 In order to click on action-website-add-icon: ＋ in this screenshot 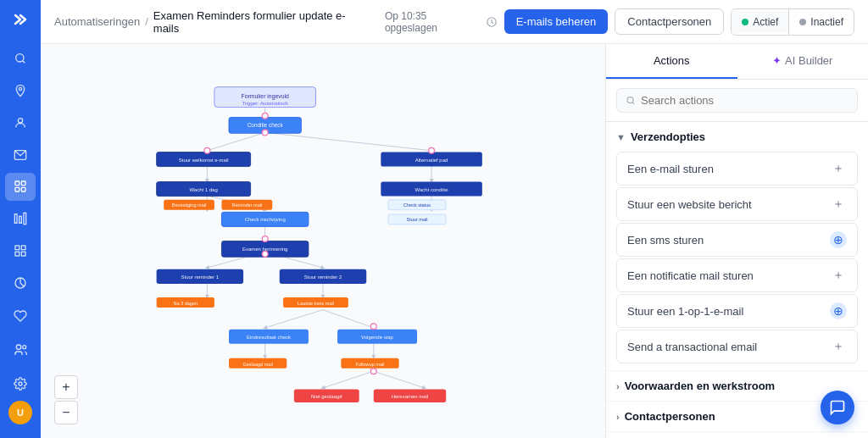, I will do `click(838, 204)`.